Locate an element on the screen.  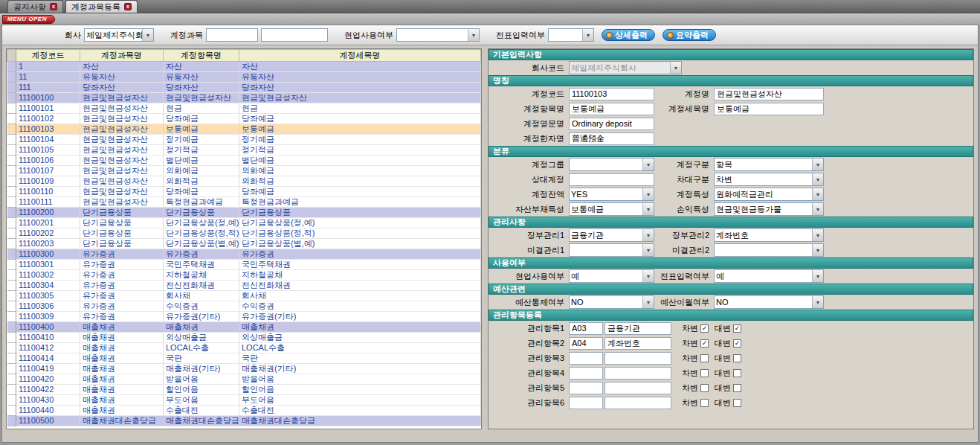
form-select: 차변▼ is located at coordinates (769, 179).